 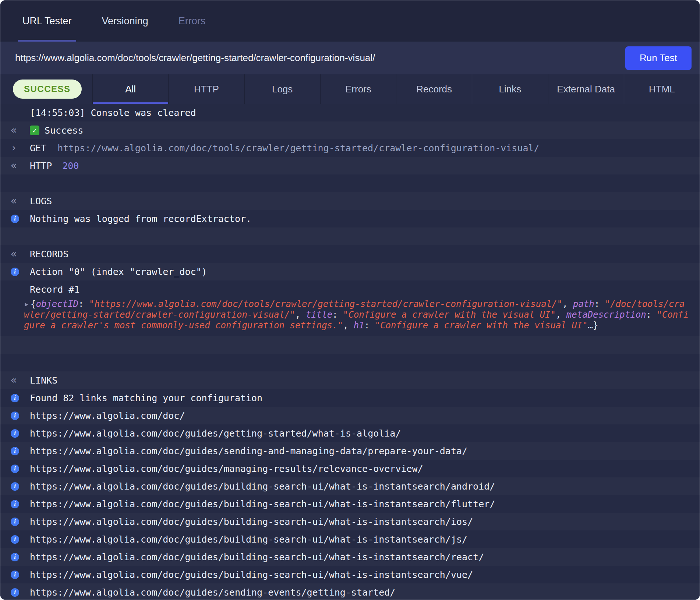 What do you see at coordinates (206, 89) in the screenshot?
I see `filter-tab-http: HTTP` at bounding box center [206, 89].